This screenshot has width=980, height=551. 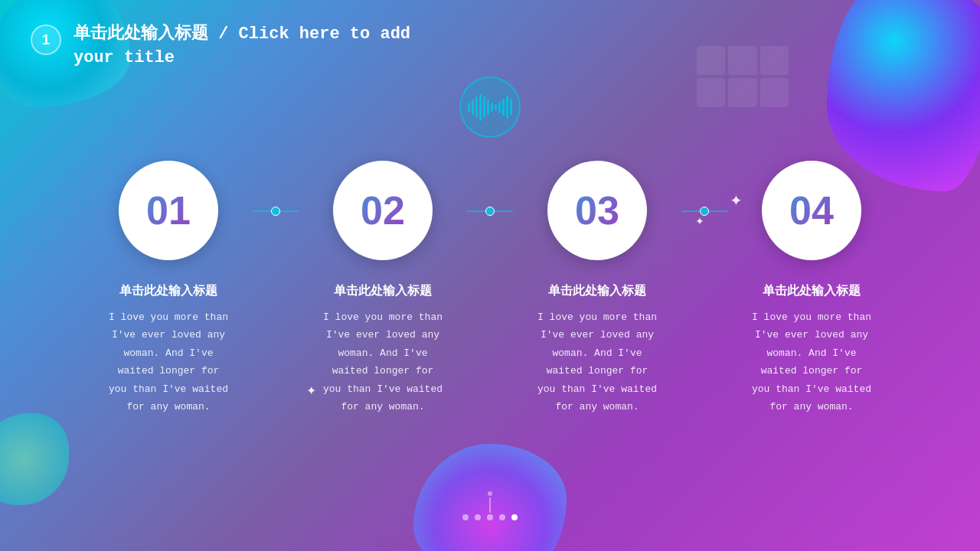 I want to click on col-title-2: 单击此处输入标题, so click(x=383, y=291).